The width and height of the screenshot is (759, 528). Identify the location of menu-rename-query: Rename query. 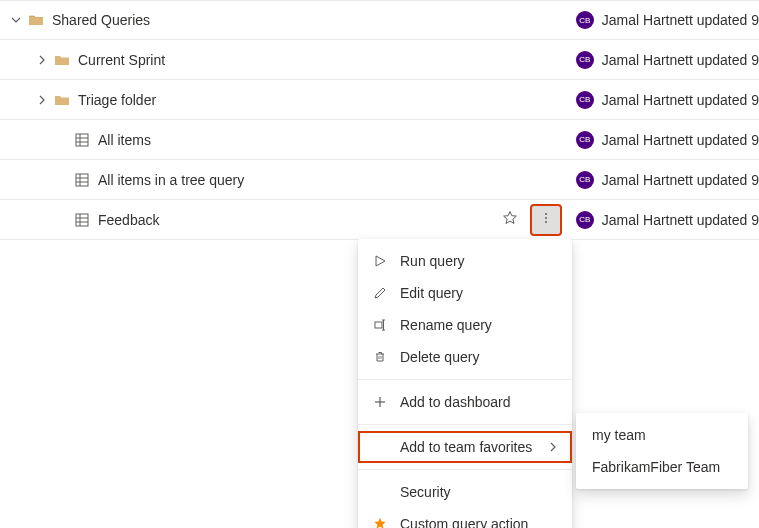
(465, 325).